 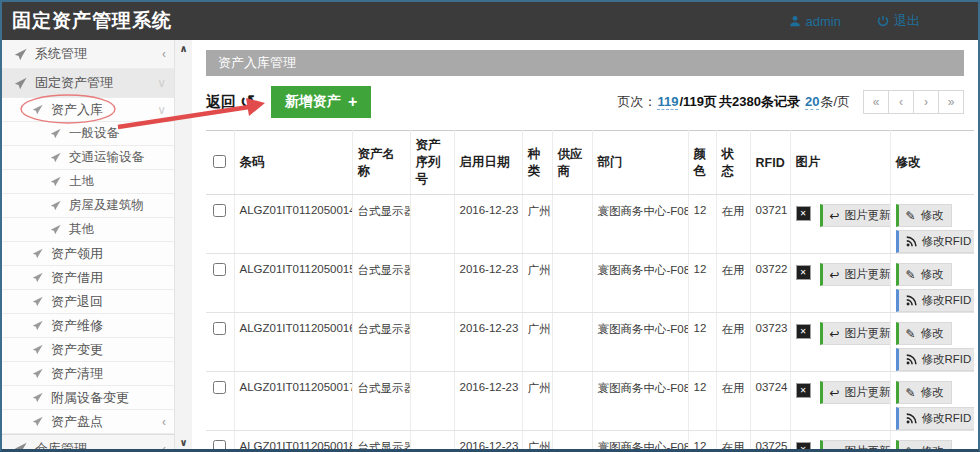 I want to click on cell-dept: 寰图商务中心-F08, so click(x=640, y=402).